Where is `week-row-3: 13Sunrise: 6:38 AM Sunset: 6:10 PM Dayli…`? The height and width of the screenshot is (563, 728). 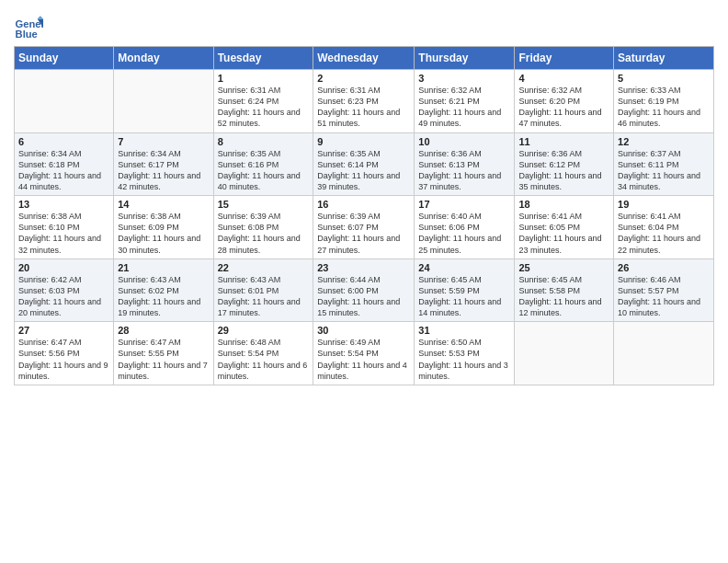
week-row-3: 13Sunrise: 6:38 AM Sunset: 6:10 PM Dayli… is located at coordinates (364, 228).